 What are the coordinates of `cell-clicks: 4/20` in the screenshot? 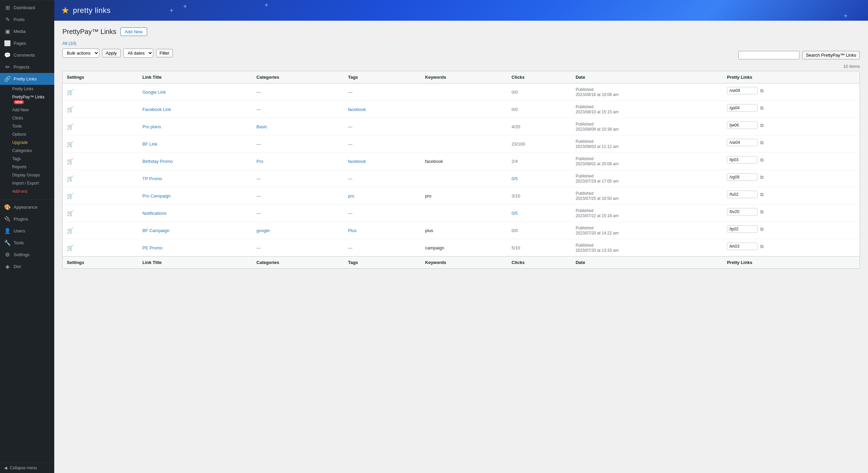 It's located at (540, 127).